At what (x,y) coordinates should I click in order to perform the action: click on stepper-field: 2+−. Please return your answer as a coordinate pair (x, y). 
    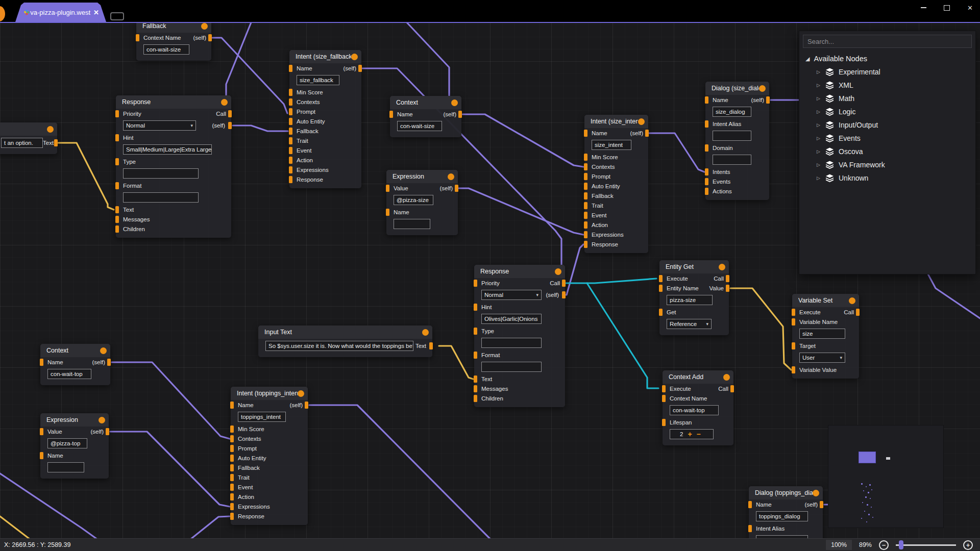
    Looking at the image, I should click on (692, 434).